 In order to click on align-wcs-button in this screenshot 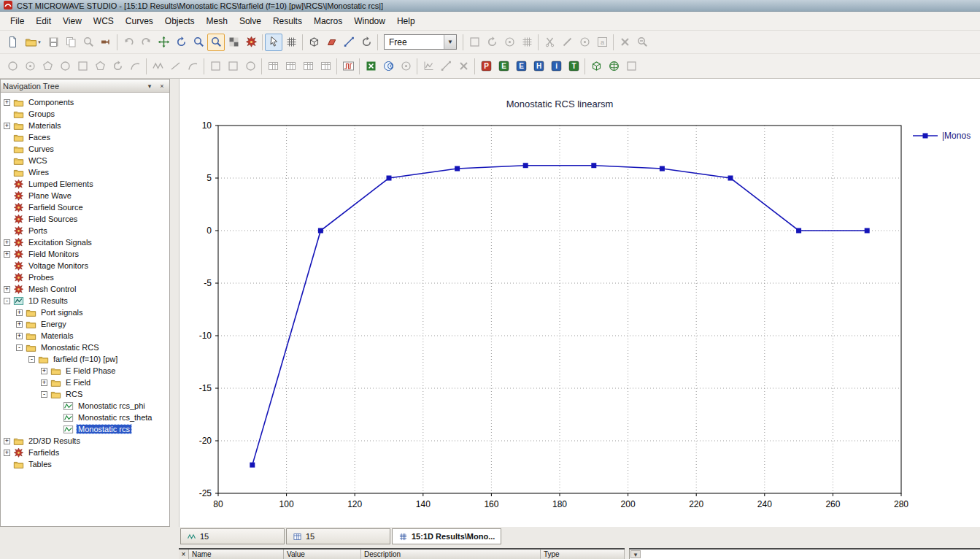, I will do `click(474, 42)`.